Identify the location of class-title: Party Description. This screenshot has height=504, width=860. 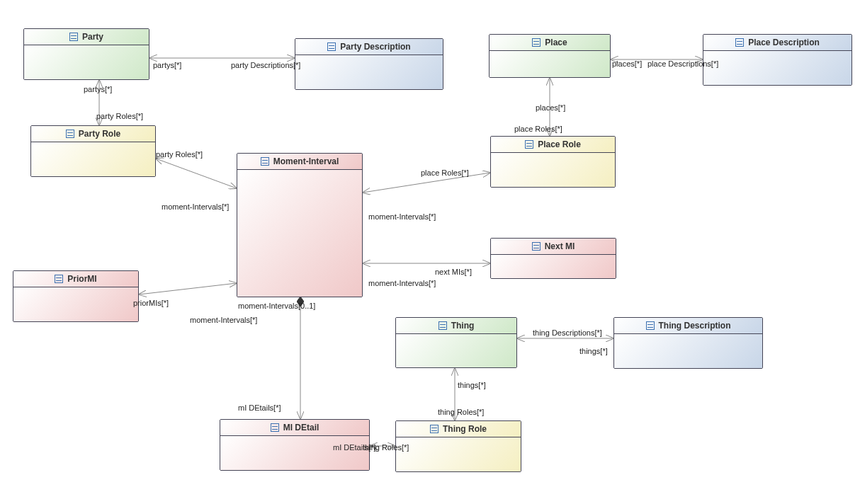
(375, 47).